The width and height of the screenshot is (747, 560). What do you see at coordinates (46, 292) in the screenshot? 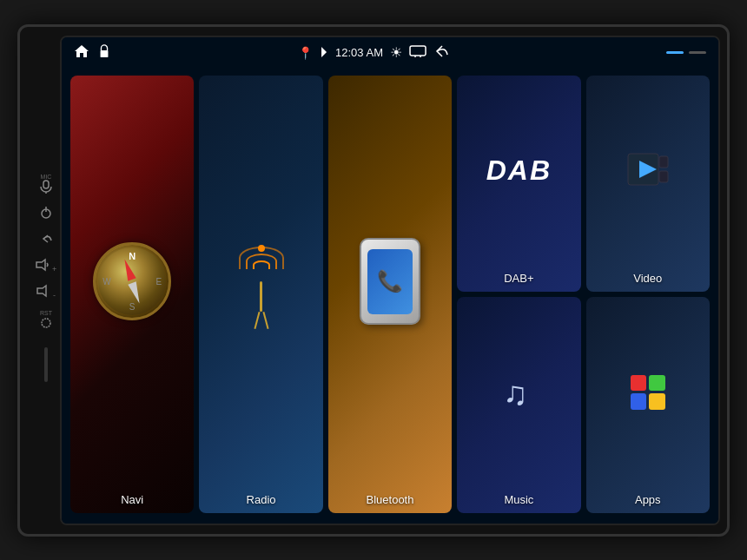
I see `volume-down-button: -` at bounding box center [46, 292].